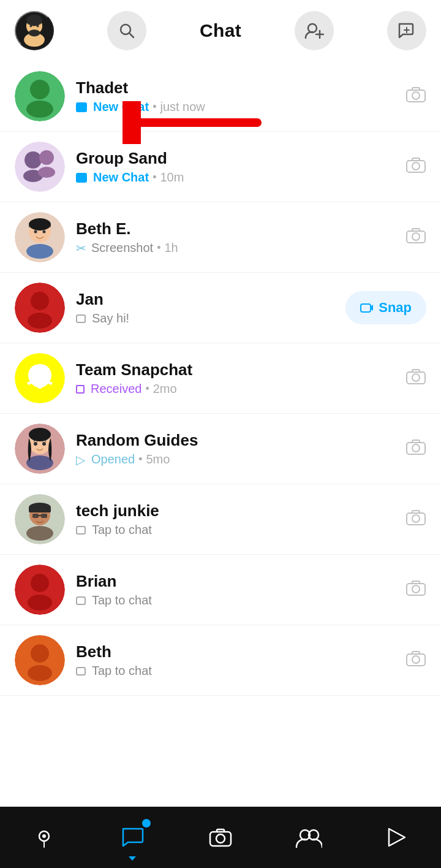 Image resolution: width=441 pixels, height=868 pixels. Describe the element at coordinates (81, 107) in the screenshot. I see `new-chat-icon` at that location.